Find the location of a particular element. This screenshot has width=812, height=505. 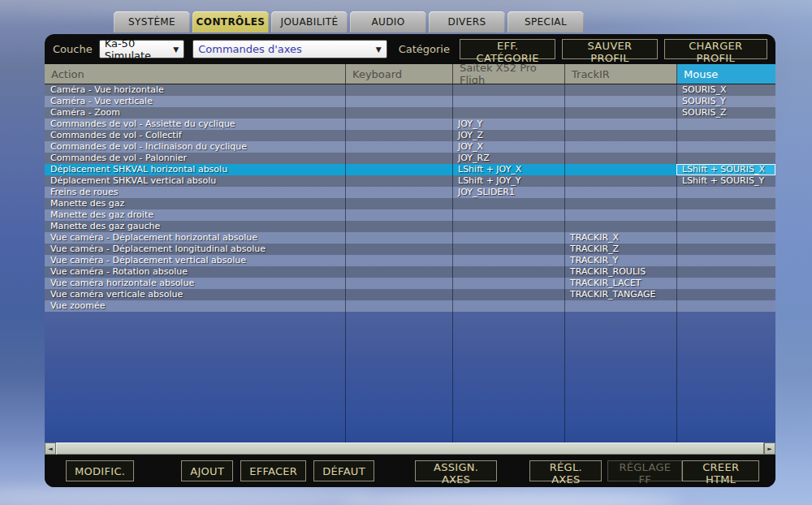

cell-trackir: TRACKIR_TANGAGE is located at coordinates (620, 295).